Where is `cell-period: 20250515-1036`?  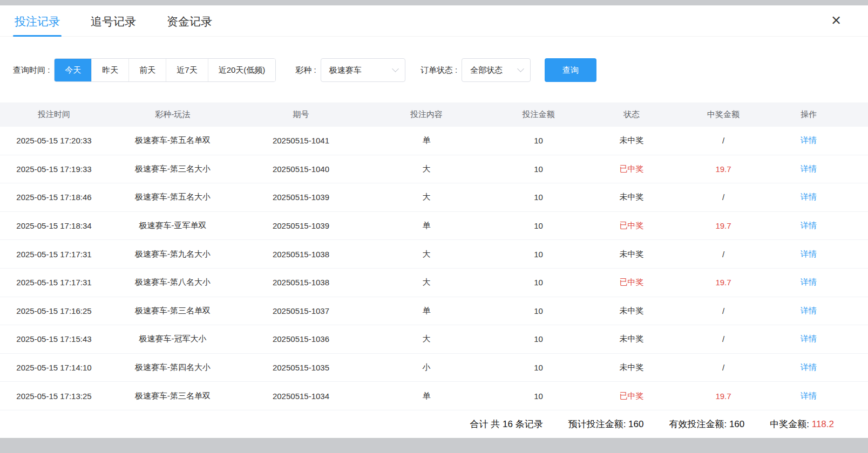
cell-period: 20250515-1036 is located at coordinates (301, 339).